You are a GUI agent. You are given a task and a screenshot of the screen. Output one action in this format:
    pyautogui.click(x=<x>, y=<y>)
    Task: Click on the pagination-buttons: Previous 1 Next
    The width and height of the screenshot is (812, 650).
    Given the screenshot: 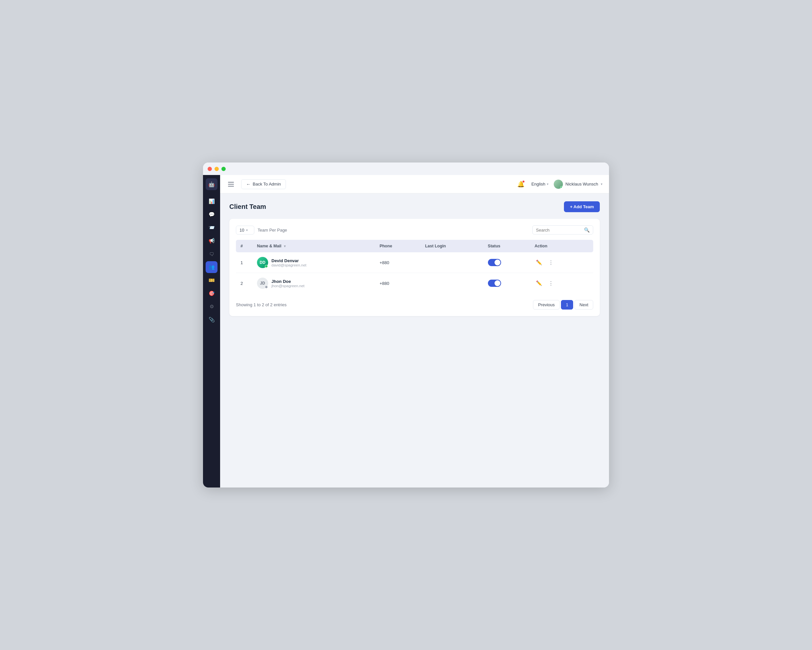 What is the action you would take?
    pyautogui.click(x=563, y=305)
    